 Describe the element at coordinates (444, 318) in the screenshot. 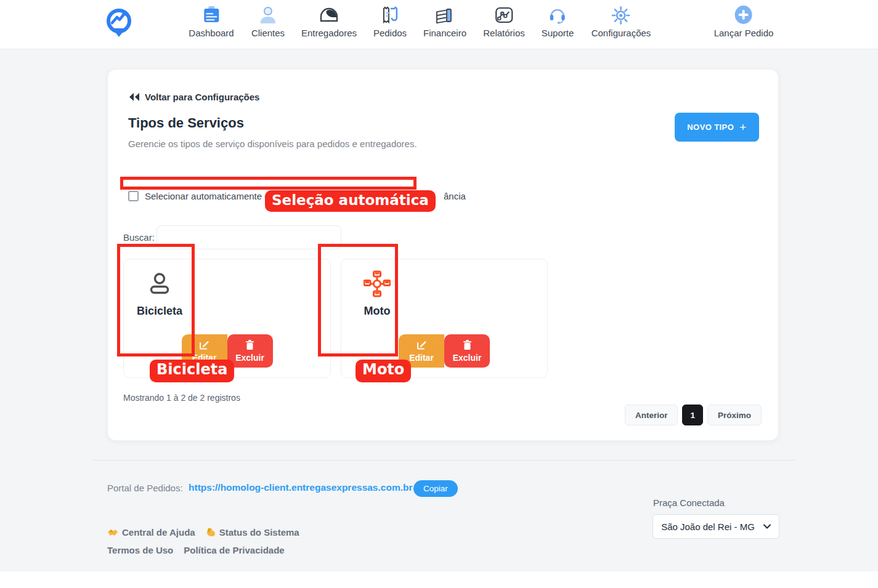

I see `service-card-moto: Moto Editar Excluir` at that location.